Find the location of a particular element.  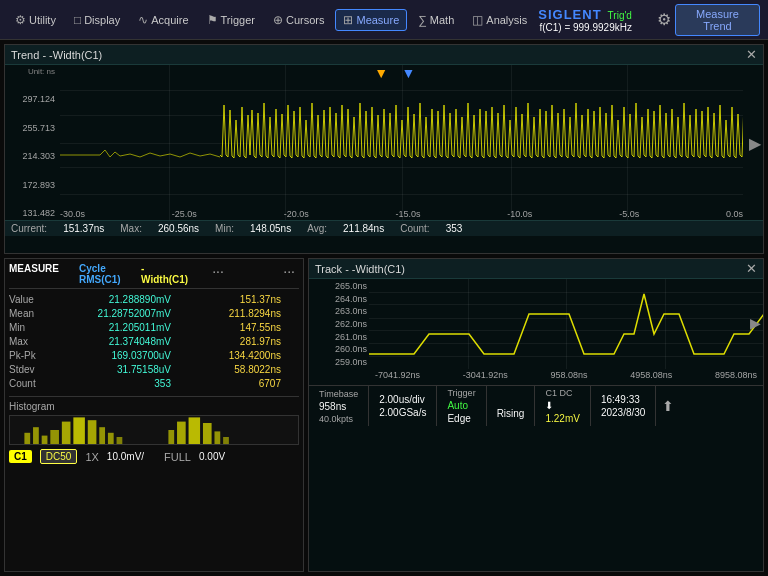

row1-col2: 151.37ns is located at coordinates (234, 300).